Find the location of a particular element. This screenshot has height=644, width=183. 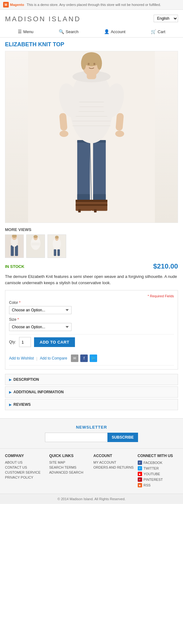

footer-rss-link: ◉ RSS is located at coordinates (158, 485).